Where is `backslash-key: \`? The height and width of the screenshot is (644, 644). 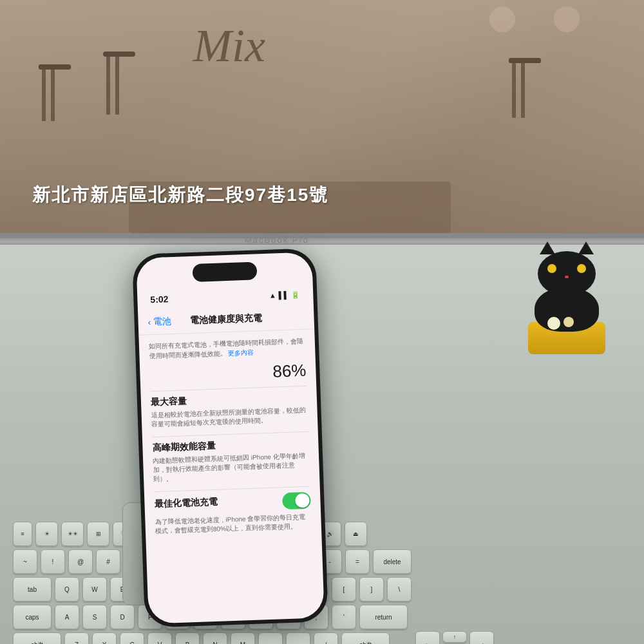
backslash-key: \ is located at coordinates (399, 589).